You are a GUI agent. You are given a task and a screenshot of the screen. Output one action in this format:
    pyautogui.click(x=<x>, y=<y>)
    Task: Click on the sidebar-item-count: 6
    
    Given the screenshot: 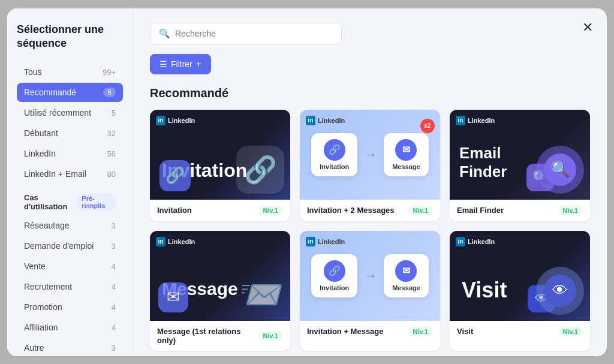 What is the action you would take?
    pyautogui.click(x=109, y=92)
    